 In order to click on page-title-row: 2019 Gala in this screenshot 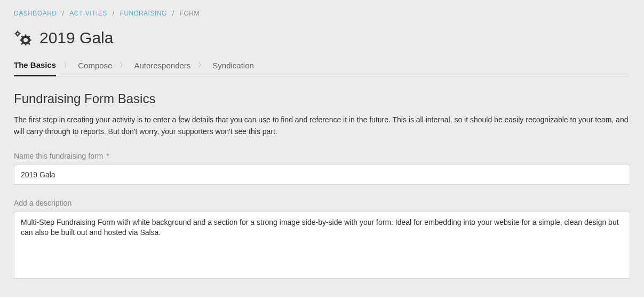, I will do `click(322, 38)`.